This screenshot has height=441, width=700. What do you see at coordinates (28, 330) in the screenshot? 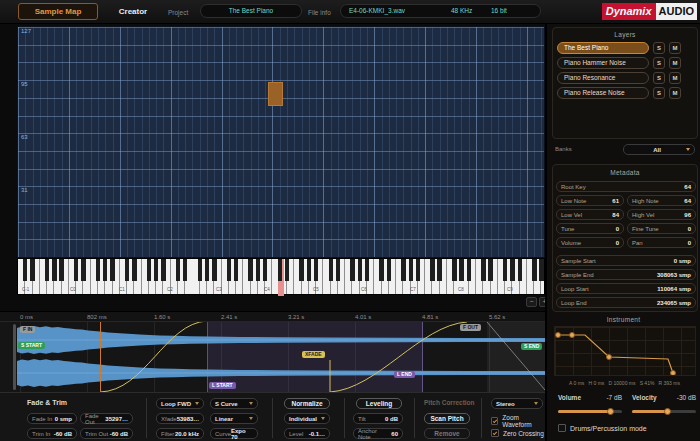
I see `fade-in-marker: F IN` at bounding box center [28, 330].